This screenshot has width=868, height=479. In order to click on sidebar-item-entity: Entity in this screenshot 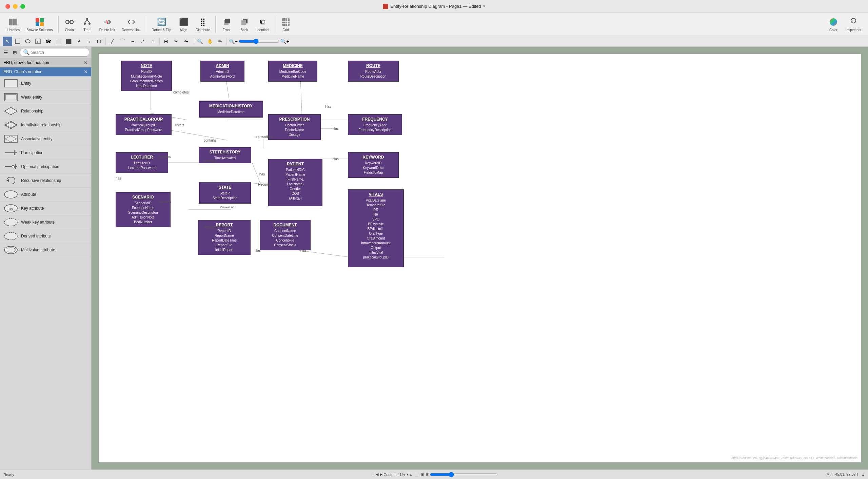, I will do `click(45, 83)`.